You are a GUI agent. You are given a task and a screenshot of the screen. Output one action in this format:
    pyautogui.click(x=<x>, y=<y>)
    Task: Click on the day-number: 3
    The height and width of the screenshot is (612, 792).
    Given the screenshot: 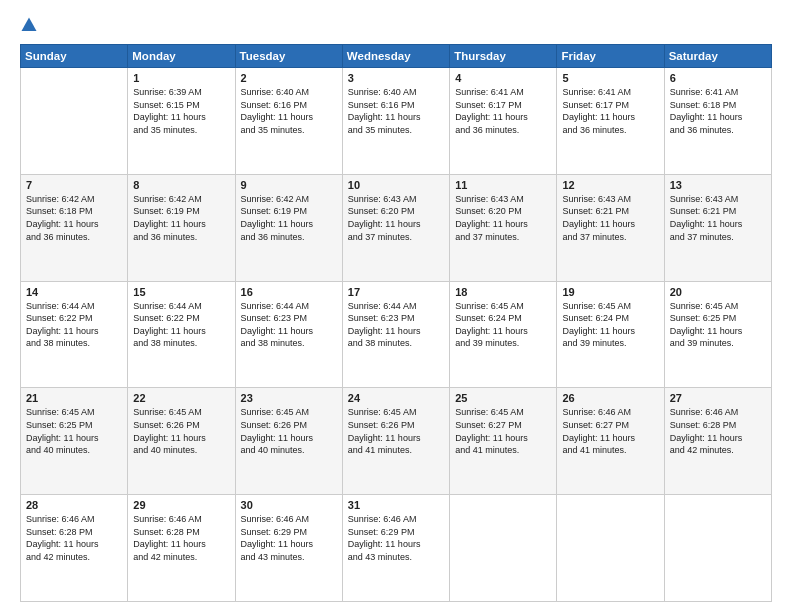 What is the action you would take?
    pyautogui.click(x=396, y=78)
    